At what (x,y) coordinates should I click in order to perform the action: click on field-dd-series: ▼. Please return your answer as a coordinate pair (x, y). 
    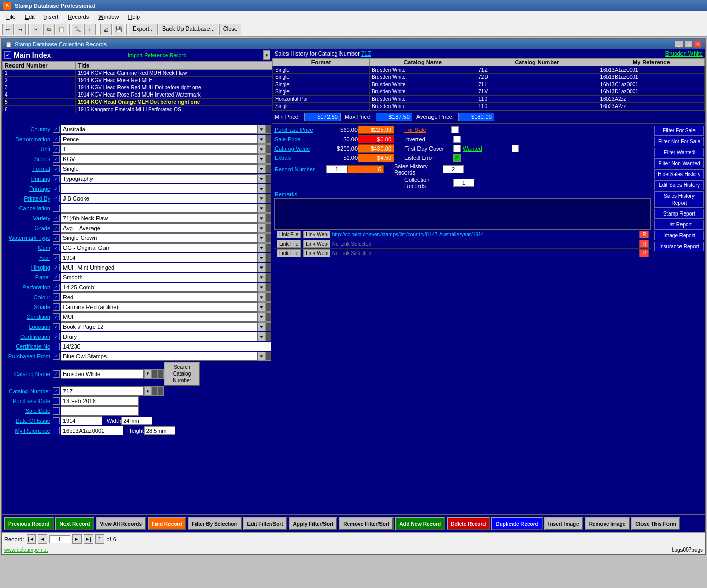
    Looking at the image, I should click on (261, 159).